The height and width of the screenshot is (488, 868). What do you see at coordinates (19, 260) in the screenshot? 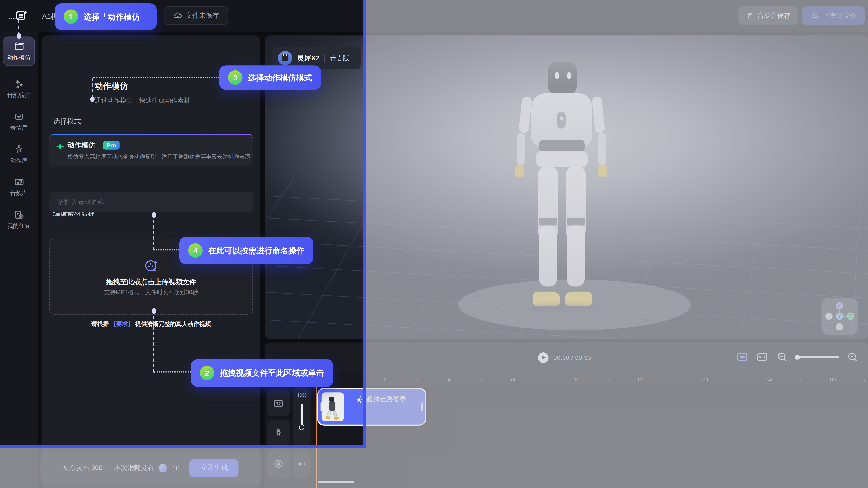
I see `nav-sidebar: 动作模仿 音频编排 表情库 动作库 音频库 我的任务` at bounding box center [19, 260].